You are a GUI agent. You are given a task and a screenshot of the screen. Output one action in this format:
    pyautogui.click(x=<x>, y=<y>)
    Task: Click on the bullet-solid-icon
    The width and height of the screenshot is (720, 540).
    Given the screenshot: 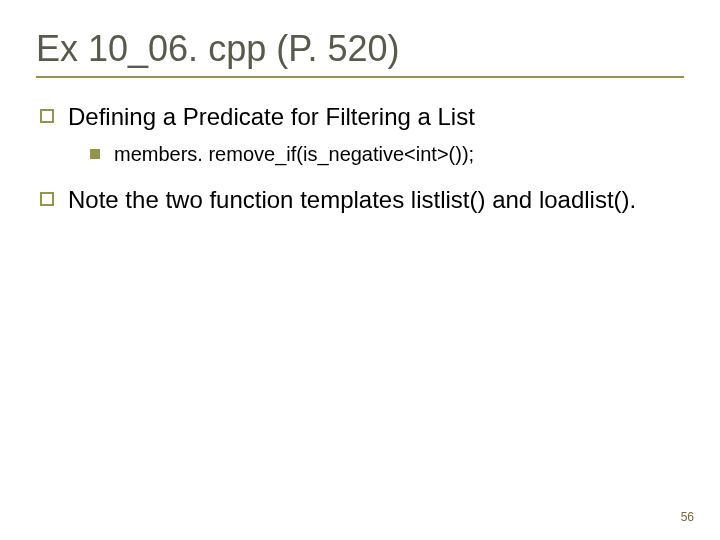 What is the action you would take?
    pyautogui.click(x=95, y=154)
    